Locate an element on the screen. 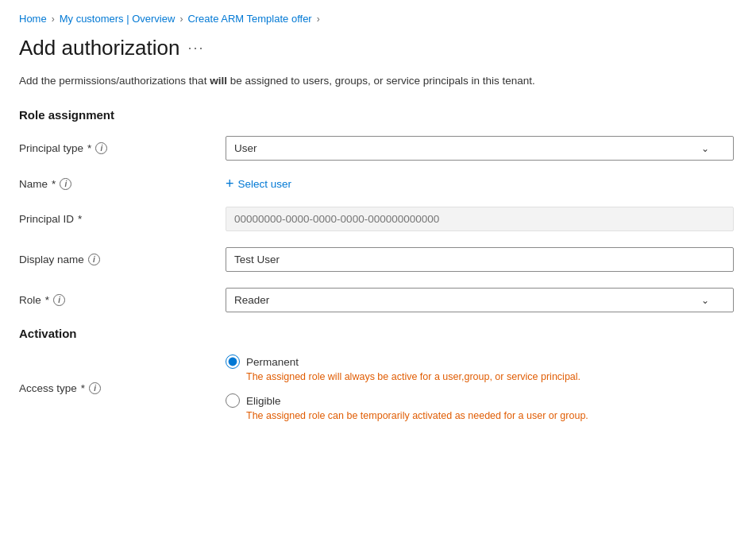 This screenshot has height=550, width=756. radio-permanent-desc: The assigned role will always be active … is located at coordinates (490, 377).